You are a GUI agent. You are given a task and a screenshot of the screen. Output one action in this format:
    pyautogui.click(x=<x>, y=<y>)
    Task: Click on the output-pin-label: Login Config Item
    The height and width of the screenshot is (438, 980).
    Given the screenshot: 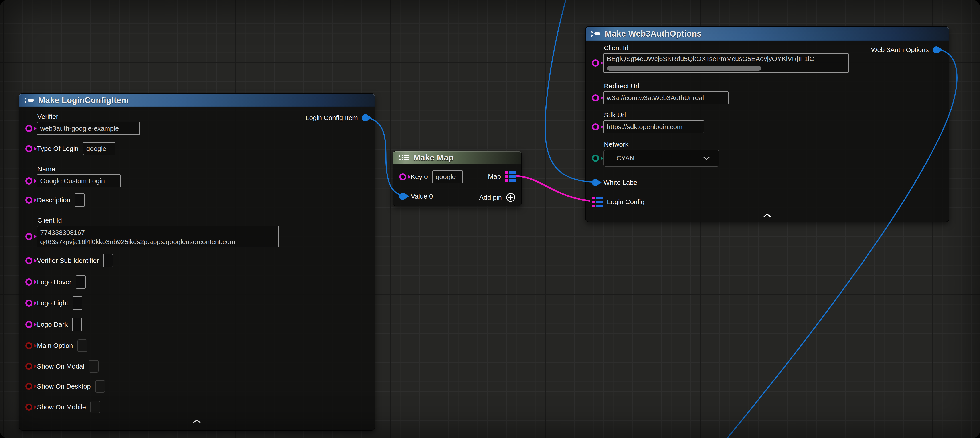 What is the action you would take?
    pyautogui.click(x=332, y=118)
    